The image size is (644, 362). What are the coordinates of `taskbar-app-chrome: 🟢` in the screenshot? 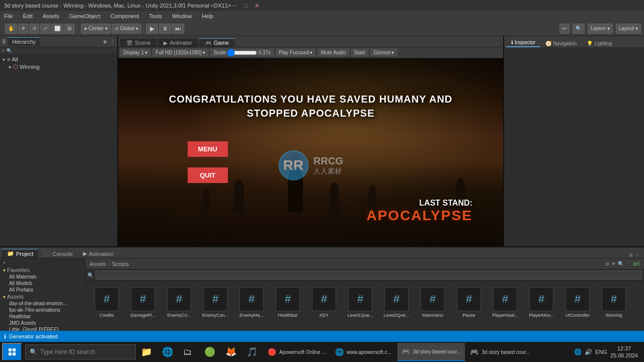 It's located at (210, 352).